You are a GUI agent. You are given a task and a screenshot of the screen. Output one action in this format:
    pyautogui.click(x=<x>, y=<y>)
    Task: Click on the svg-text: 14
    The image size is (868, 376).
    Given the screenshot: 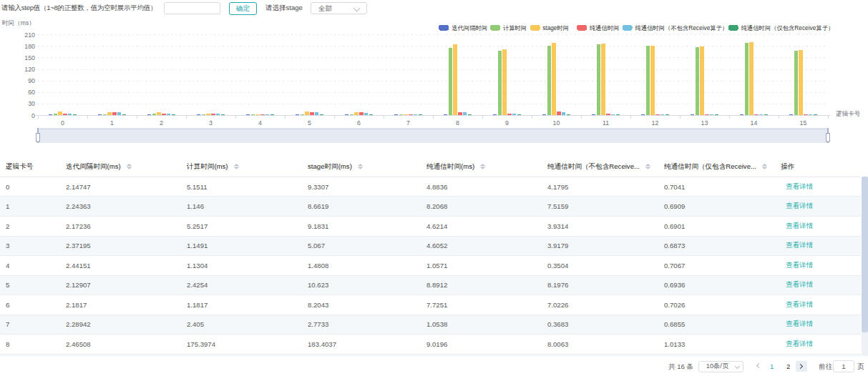 What is the action you would take?
    pyautogui.click(x=754, y=123)
    